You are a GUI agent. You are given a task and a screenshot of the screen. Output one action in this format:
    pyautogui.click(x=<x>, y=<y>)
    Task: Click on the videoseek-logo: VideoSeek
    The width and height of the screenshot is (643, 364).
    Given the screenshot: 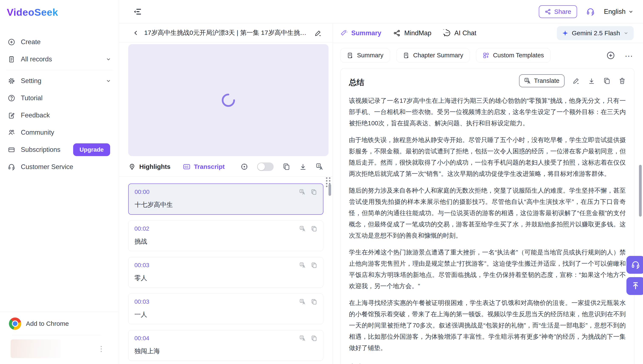 What is the action you would take?
    pyautogui.click(x=33, y=12)
    